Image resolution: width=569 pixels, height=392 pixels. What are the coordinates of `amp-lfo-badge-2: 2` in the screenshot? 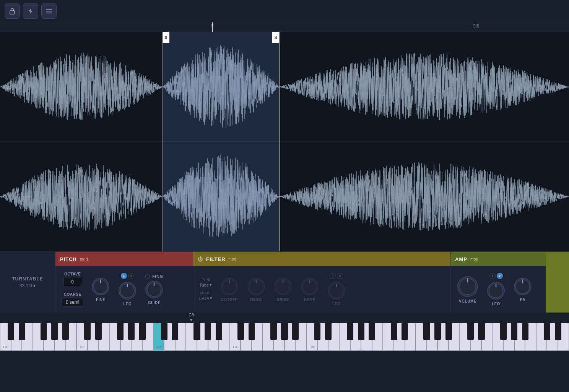 It's located at (500, 276).